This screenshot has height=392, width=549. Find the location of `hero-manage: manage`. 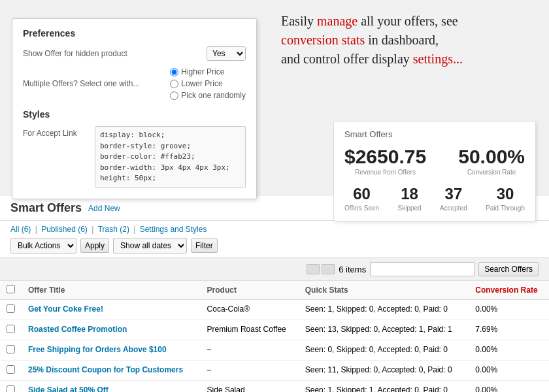

hero-manage: manage is located at coordinates (337, 21).